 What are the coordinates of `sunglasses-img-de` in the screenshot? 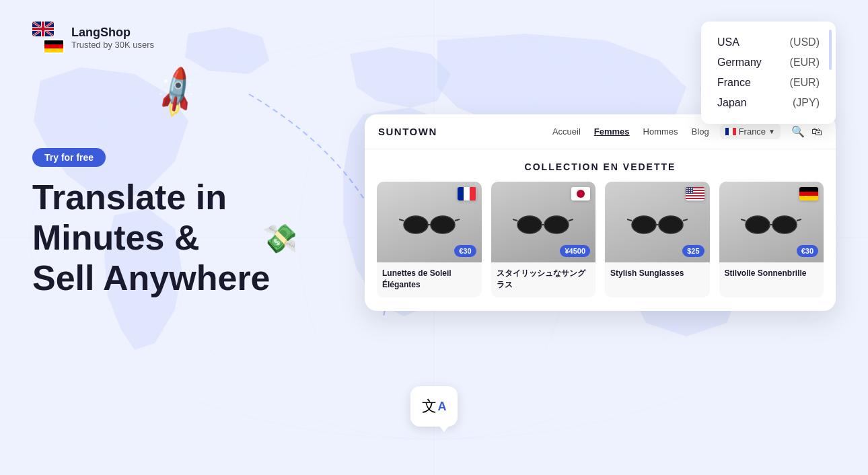 It's located at (771, 222).